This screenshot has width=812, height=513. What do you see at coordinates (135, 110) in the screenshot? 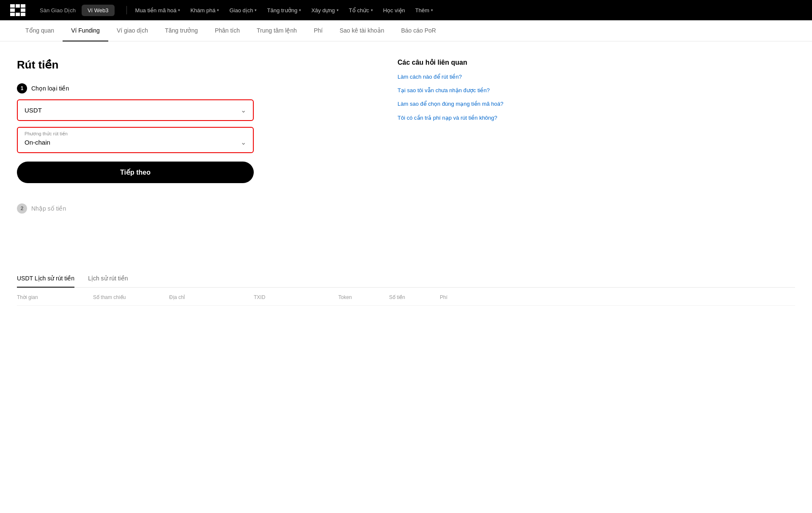
I see `currency-select: USDT ⌄` at bounding box center [135, 110].